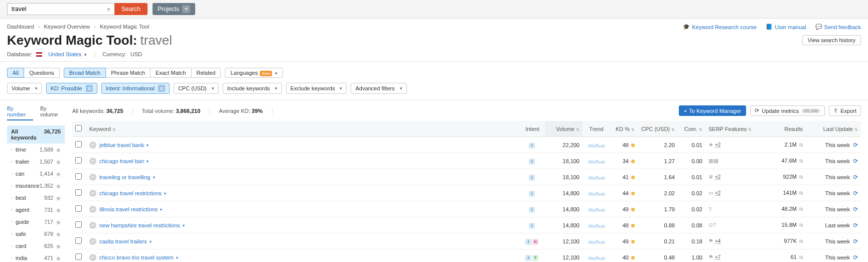 The image size is (868, 262). I want to click on link-feedback: 💬Send feedback, so click(838, 27).